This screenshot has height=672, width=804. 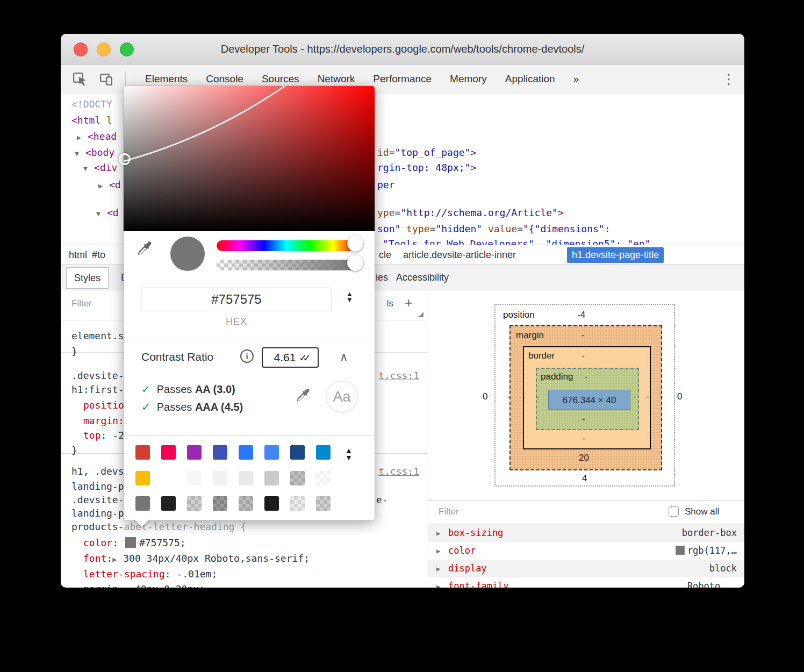 I want to click on computed-property-row: ▶box-sizingborder-box, so click(x=586, y=533).